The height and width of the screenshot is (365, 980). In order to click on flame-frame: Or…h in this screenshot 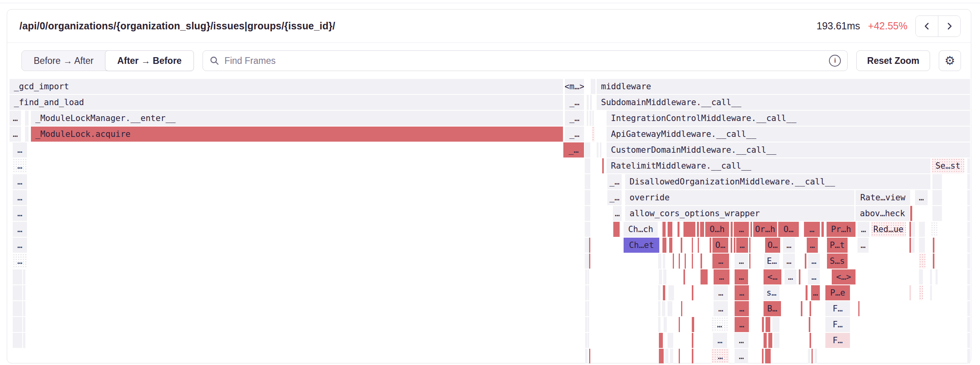, I will do `click(765, 229)`.